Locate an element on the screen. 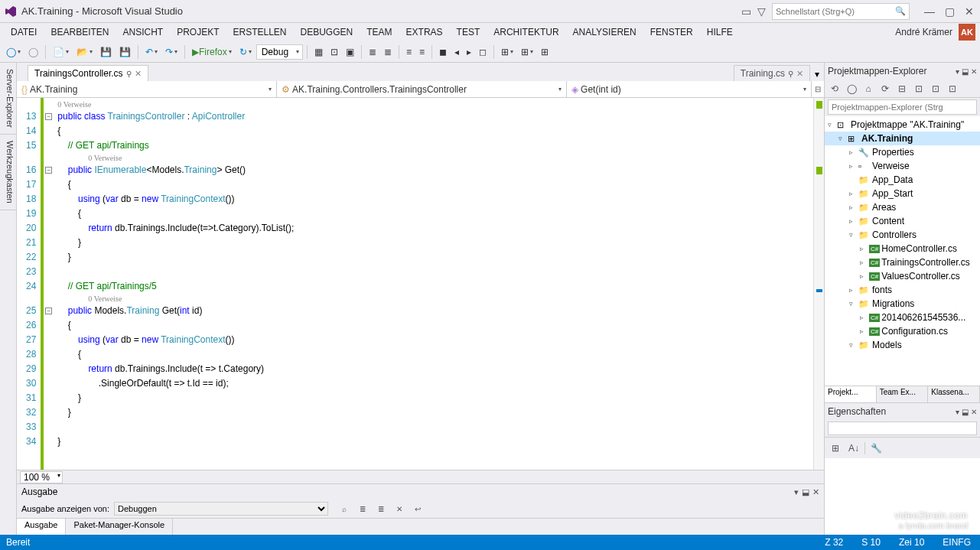 The height and width of the screenshot is (550, 980). output-next-button: ≣ is located at coordinates (381, 509).